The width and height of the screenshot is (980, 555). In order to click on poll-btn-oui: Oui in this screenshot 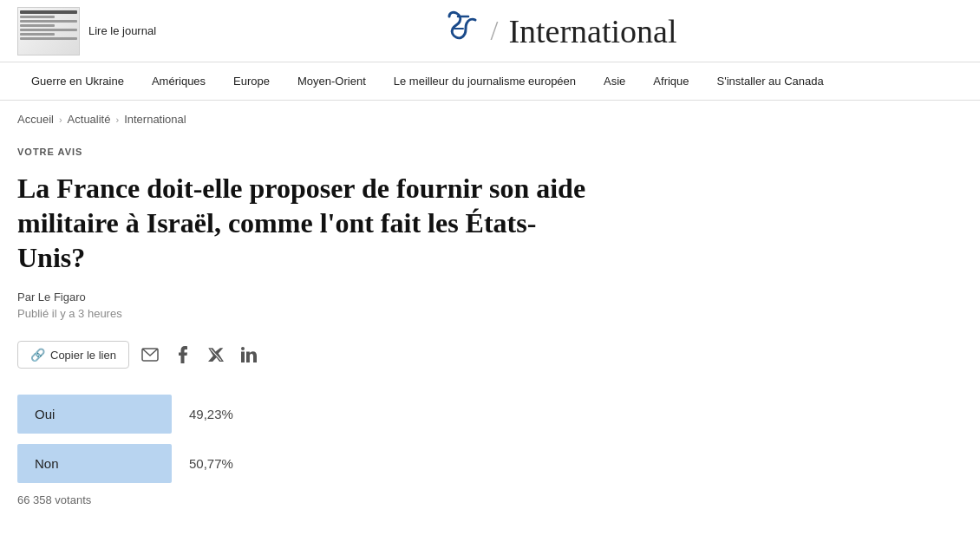, I will do `click(95, 415)`.